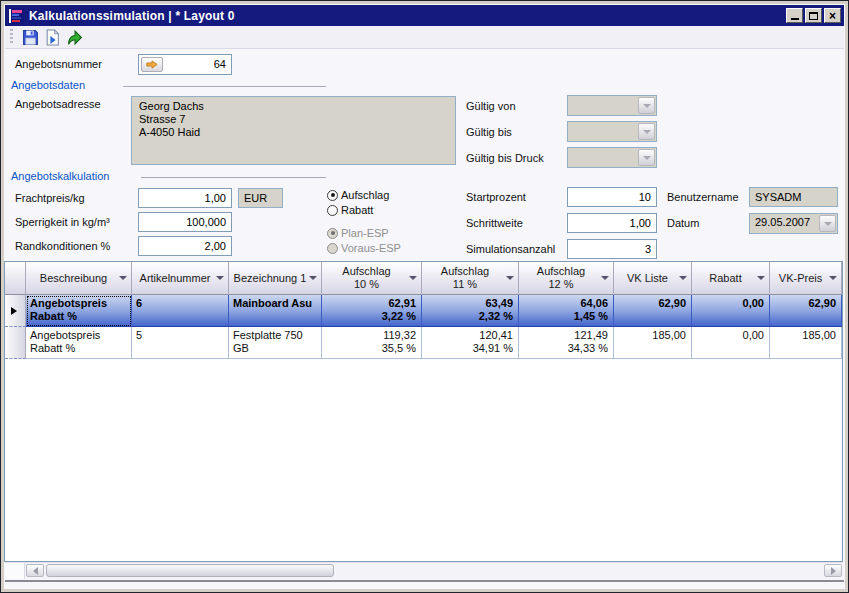  What do you see at coordinates (364, 248) in the screenshot?
I see `radio-voraus-esp: Voraus-ESP` at bounding box center [364, 248].